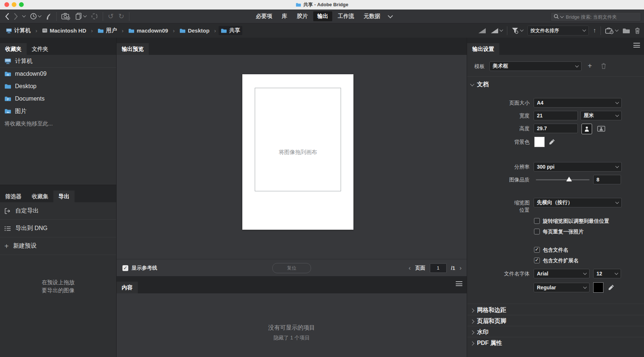 Image resolution: width=644 pixels, height=357 pixels. Describe the element at coordinates (561, 288) in the screenshot. I see `font-style-select: Regular` at that location.